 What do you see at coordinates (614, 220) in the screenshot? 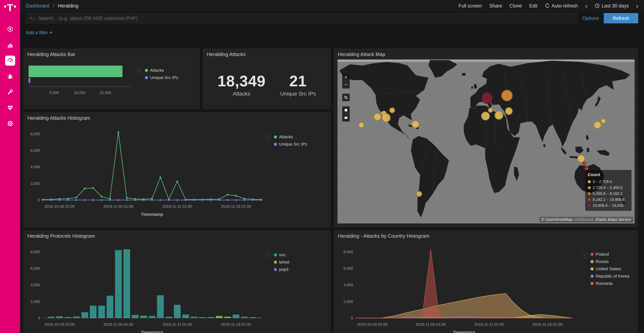
I see `elastic-maps-service-link: Elastic Maps Service` at bounding box center [614, 220].